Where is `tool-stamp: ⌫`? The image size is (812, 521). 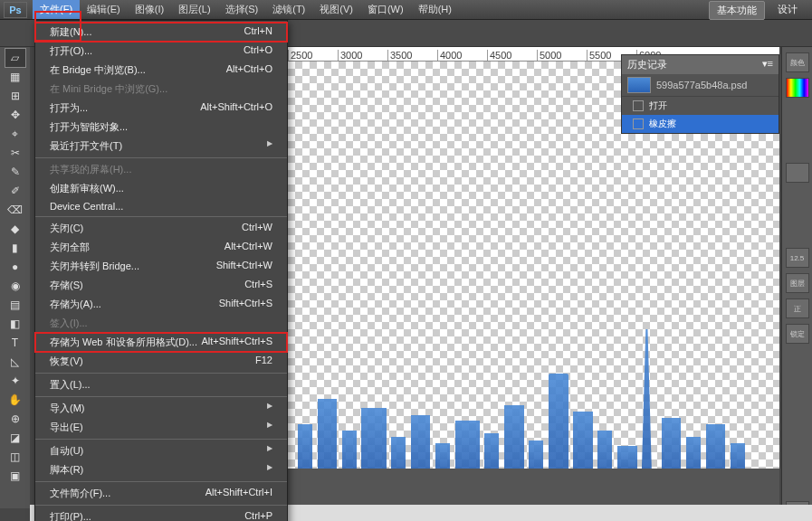 tool-stamp: ⌫ is located at coordinates (15, 210).